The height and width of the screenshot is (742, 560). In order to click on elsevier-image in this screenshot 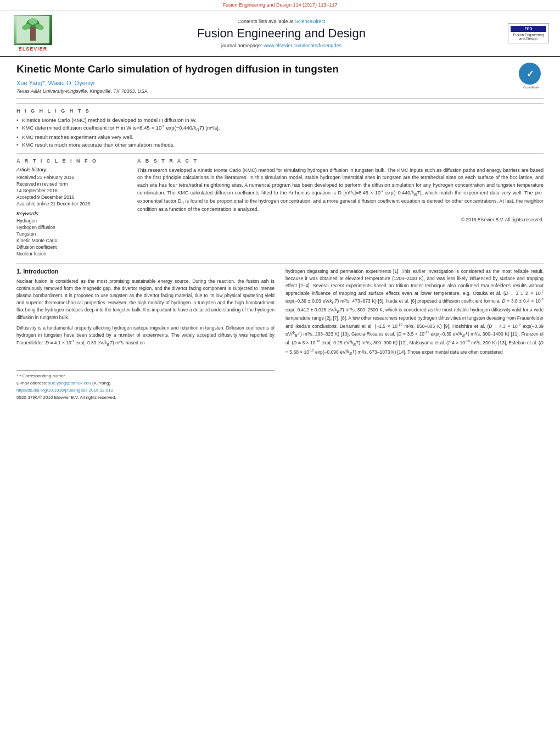, I will do `click(33, 30)`.